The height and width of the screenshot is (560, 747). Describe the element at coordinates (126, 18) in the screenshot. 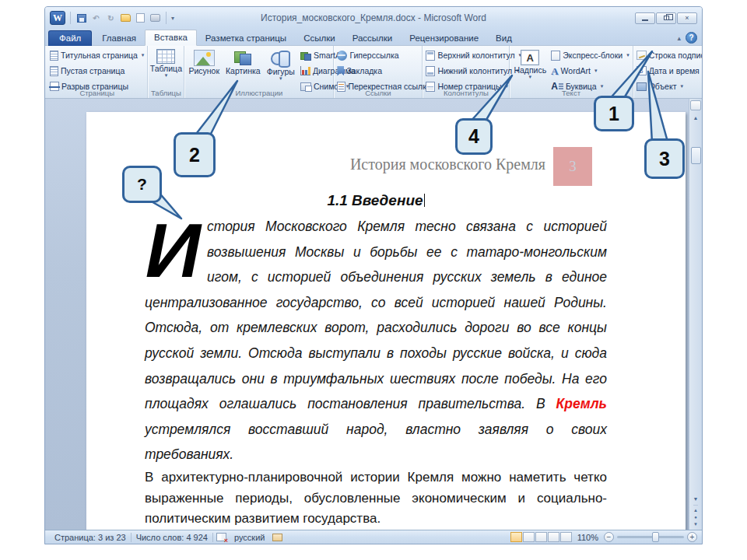

I see `open-button` at that location.